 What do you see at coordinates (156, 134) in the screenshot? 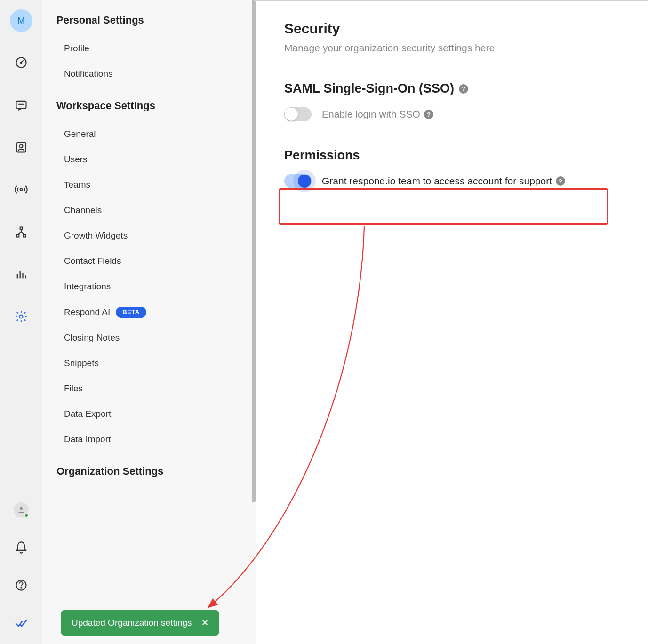
I see `sidebar-item-general: General` at bounding box center [156, 134].